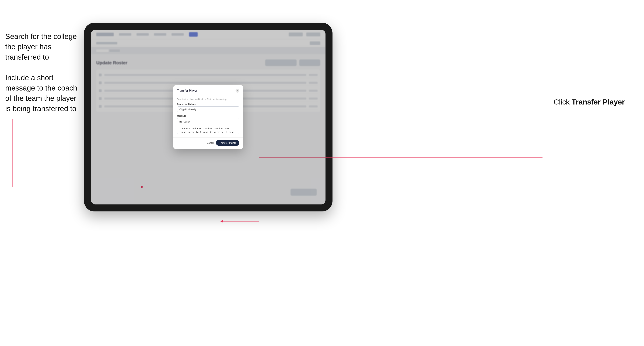 This screenshot has height=346, width=644. What do you see at coordinates (589, 102) in the screenshot?
I see `right-annotation: Click Transfer Player` at bounding box center [589, 102].